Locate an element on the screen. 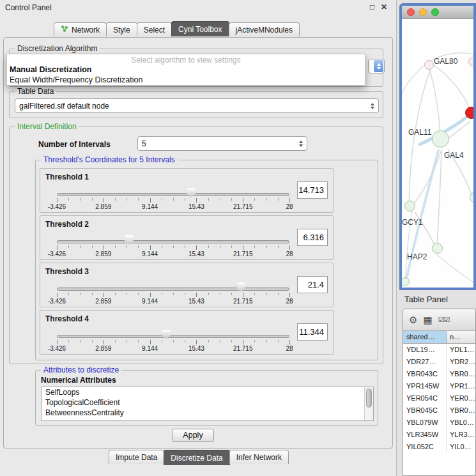  network-view-window: GAL80 GAL11 GAL4 GCY1 HAP2 is located at coordinates (438, 147).